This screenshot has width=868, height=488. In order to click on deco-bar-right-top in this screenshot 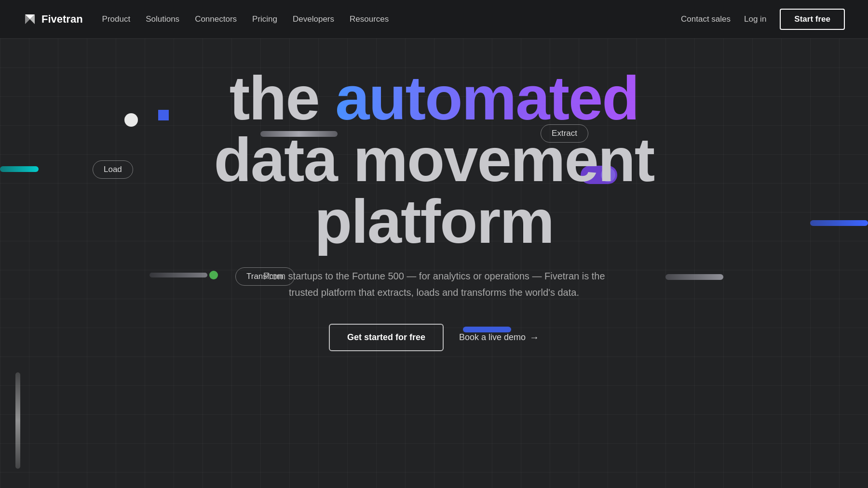, I will do `click(839, 223)`.